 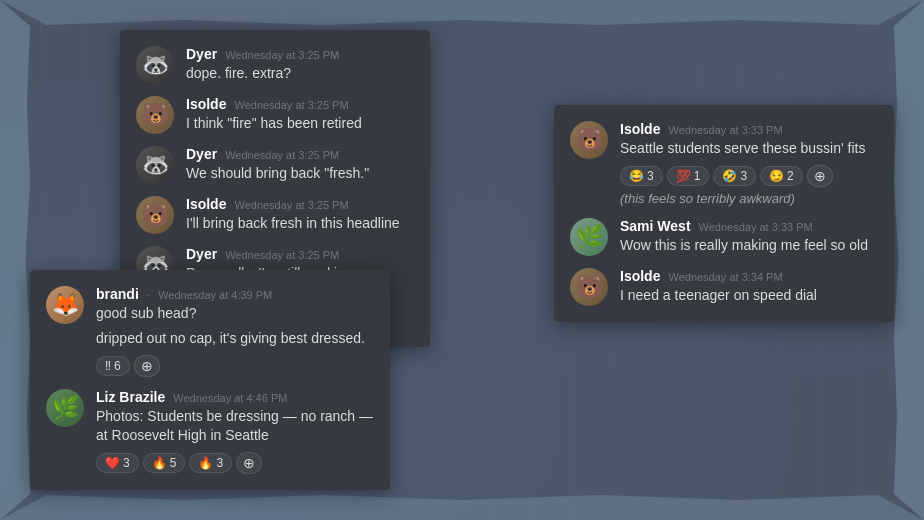 What do you see at coordinates (688, 176) in the screenshot?
I see `reaction-button: 💯 1` at bounding box center [688, 176].